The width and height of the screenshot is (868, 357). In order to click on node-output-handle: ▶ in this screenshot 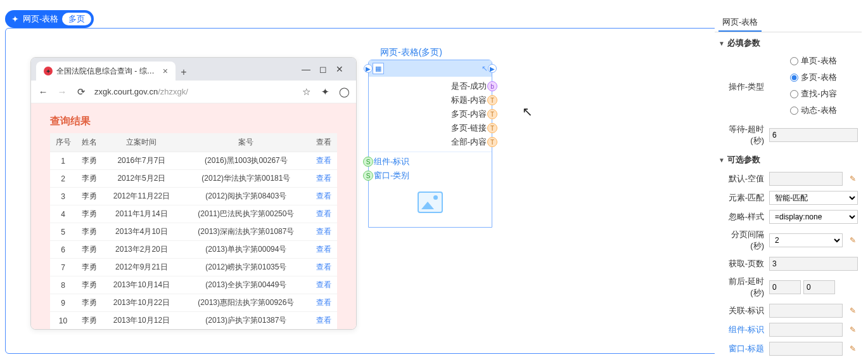, I will do `click(492, 68)`.